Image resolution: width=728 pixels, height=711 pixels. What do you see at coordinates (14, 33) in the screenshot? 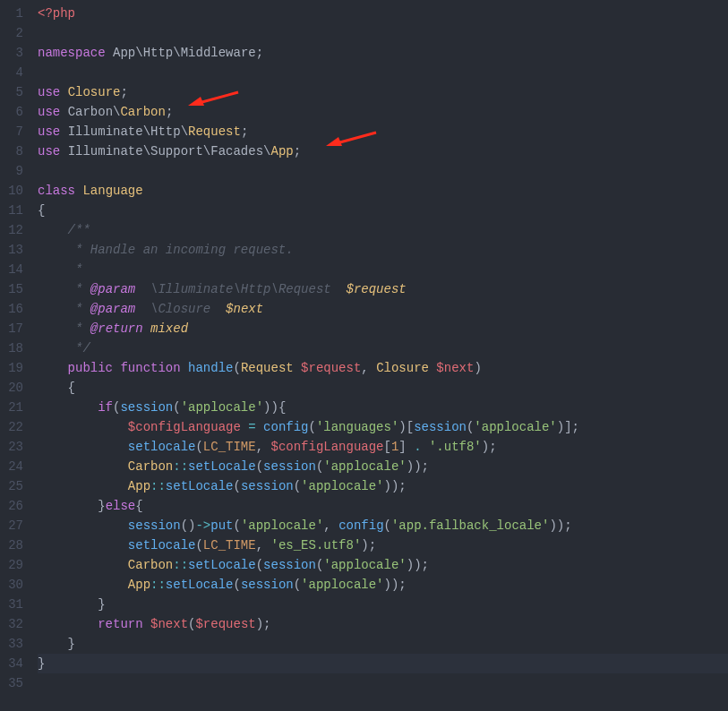
I see `line-number: 2` at bounding box center [14, 33].